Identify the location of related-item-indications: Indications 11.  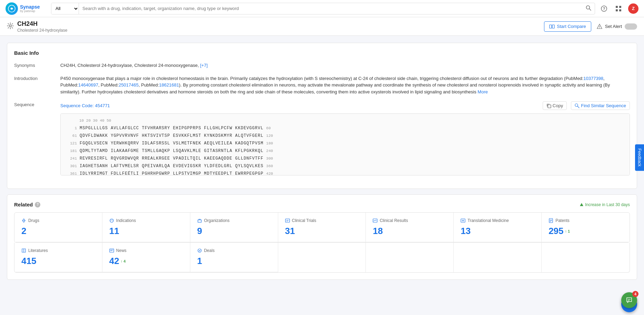
(146, 227).